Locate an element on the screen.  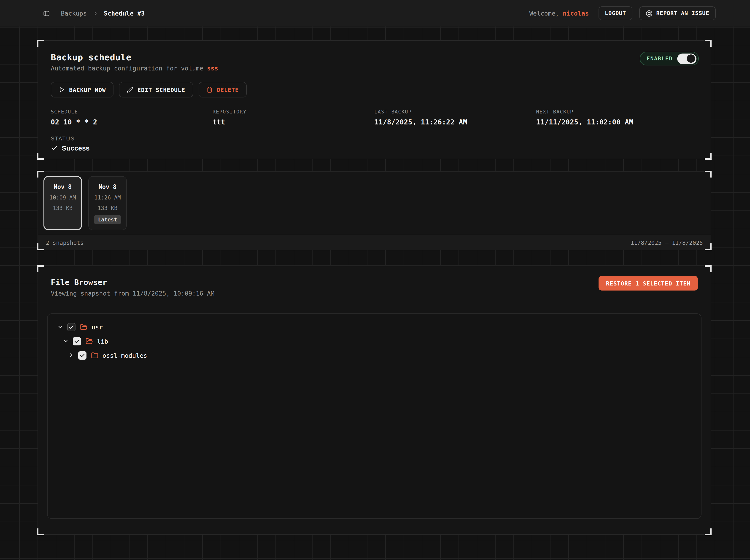
welcome-text: Welcome, nicolas is located at coordinates (559, 13).